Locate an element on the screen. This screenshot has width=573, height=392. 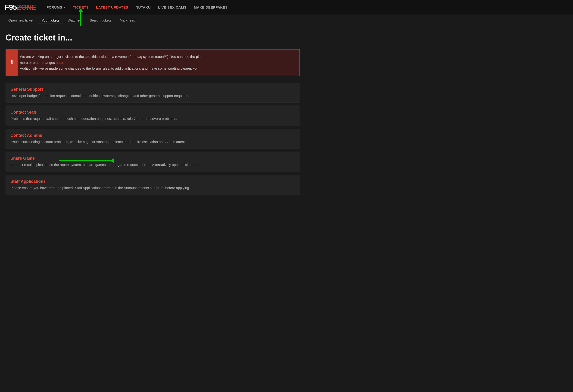
category-general-support: General Support Developer badges/promoti… is located at coordinates (153, 93).